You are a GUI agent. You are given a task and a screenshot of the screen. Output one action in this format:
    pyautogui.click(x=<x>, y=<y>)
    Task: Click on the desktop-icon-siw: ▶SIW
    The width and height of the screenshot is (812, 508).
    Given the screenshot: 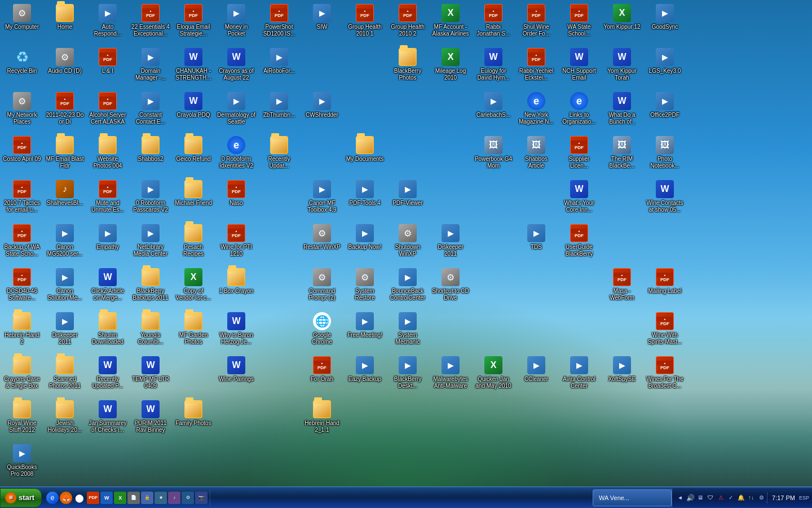 What is the action you would take?
    pyautogui.click(x=322, y=23)
    